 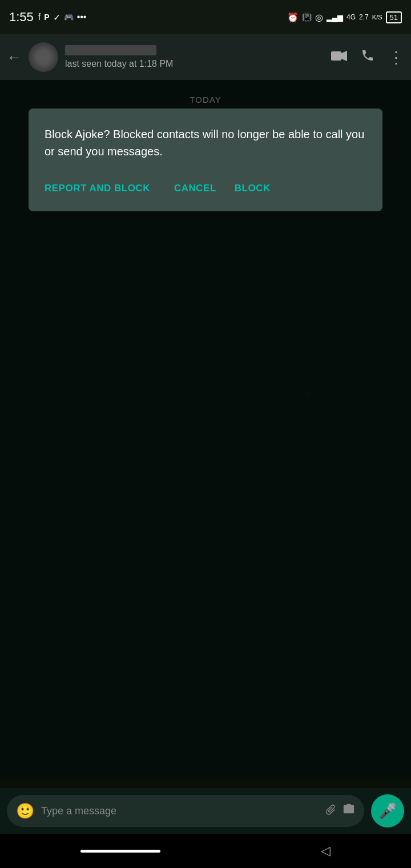 What do you see at coordinates (179, 811) in the screenshot?
I see `message-placeholder: Type a message` at bounding box center [179, 811].